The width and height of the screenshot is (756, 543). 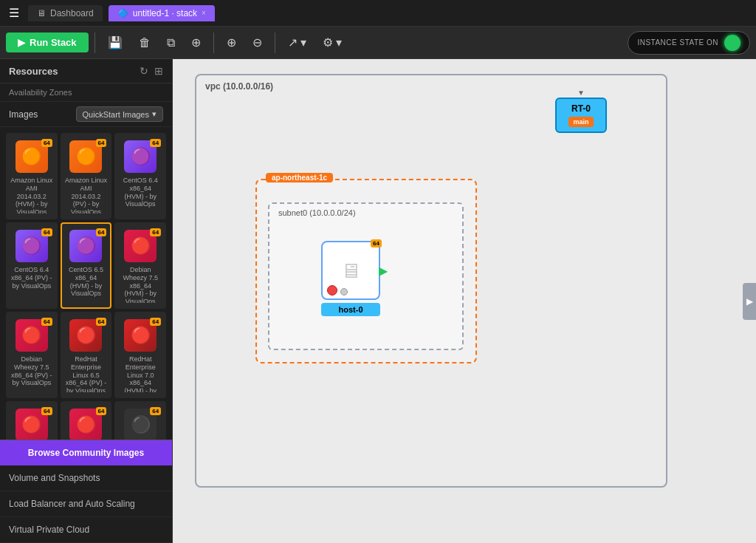 What do you see at coordinates (86, 452) in the screenshot?
I see `browse-community-button: Browse Community Images` at bounding box center [86, 452].